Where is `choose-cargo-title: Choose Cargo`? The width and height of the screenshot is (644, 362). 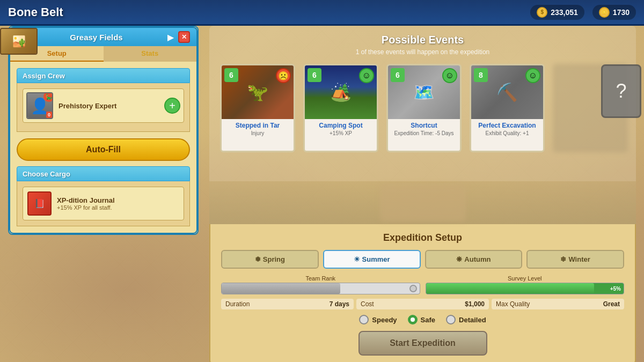 choose-cargo-title: Choose Cargo is located at coordinates (46, 174).